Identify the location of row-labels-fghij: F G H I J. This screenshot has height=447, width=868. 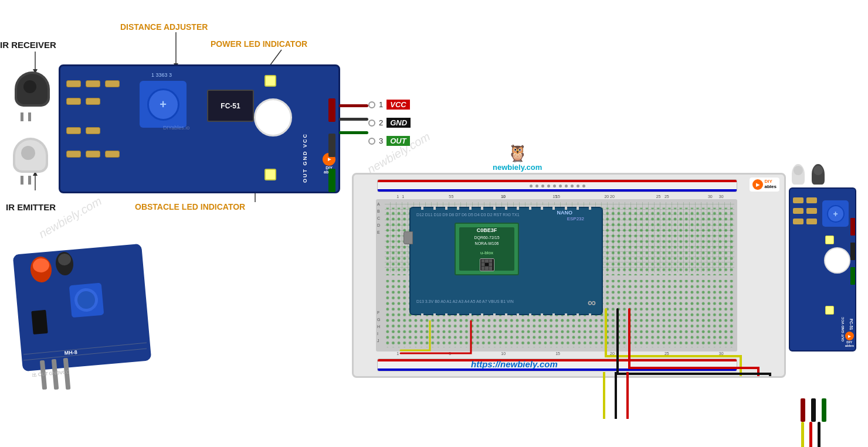
(379, 327).